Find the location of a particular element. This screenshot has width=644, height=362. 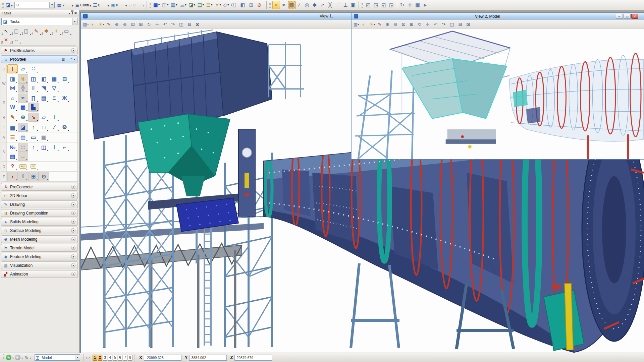

display-style-icon: ◐ is located at coordinates (94, 24).